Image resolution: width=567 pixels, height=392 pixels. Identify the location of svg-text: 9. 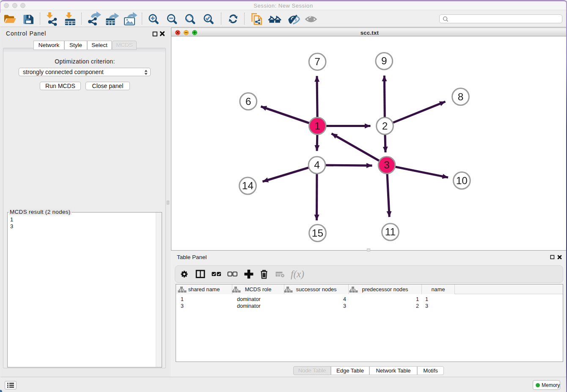
(384, 61).